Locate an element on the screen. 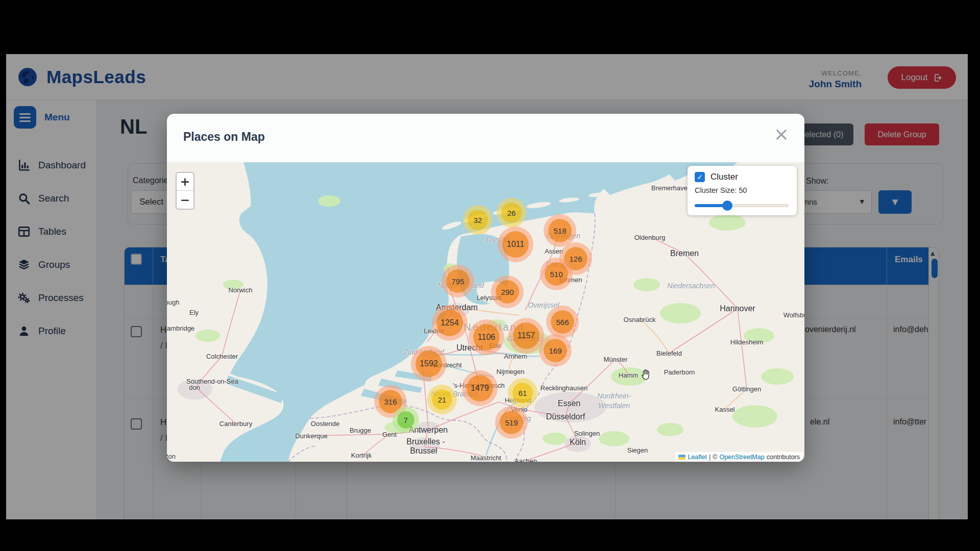  cluster-count: 21 is located at coordinates (442, 400).